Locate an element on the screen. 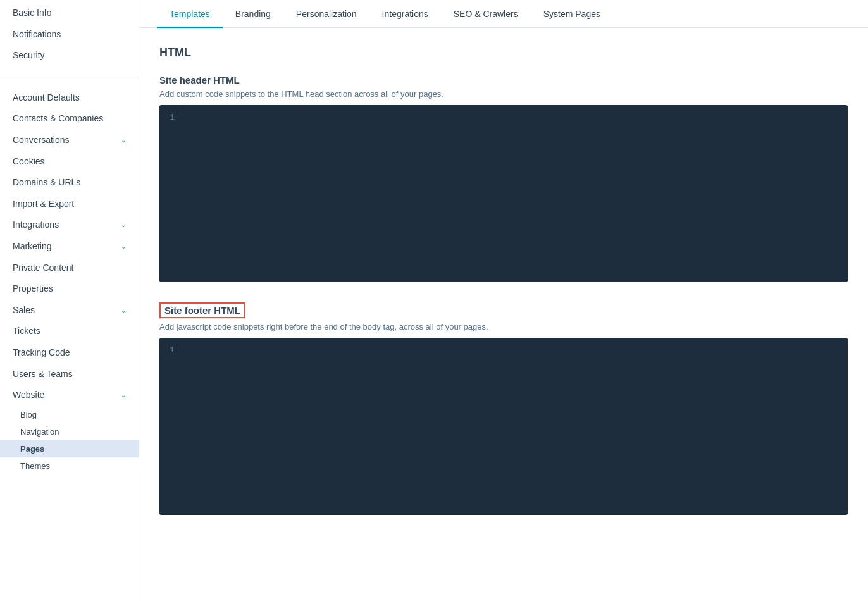 Image resolution: width=868 pixels, height=601 pixels. sidebar-item-label: Tickets is located at coordinates (27, 331).